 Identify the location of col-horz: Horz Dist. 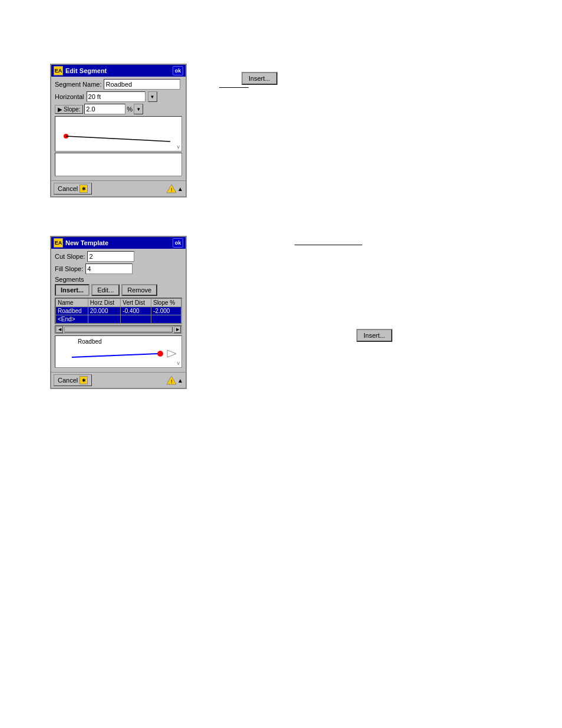
(104, 303).